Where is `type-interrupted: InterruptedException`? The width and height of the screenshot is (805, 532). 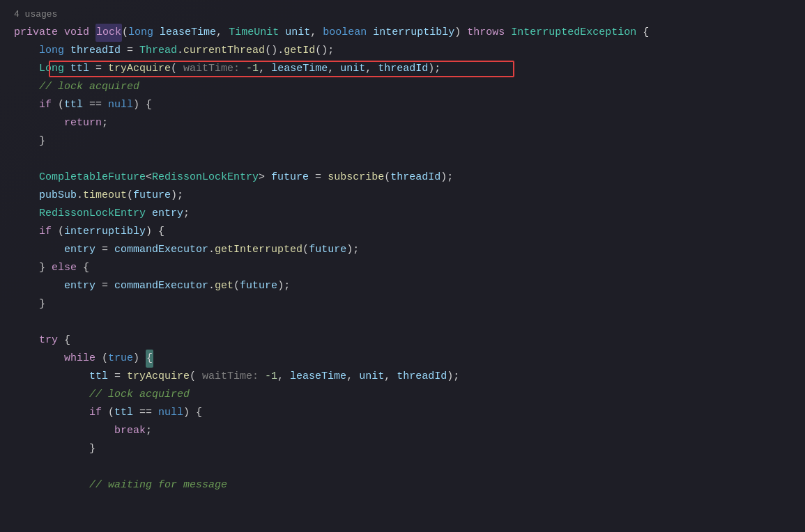
type-interrupted: InterruptedException is located at coordinates (574, 33).